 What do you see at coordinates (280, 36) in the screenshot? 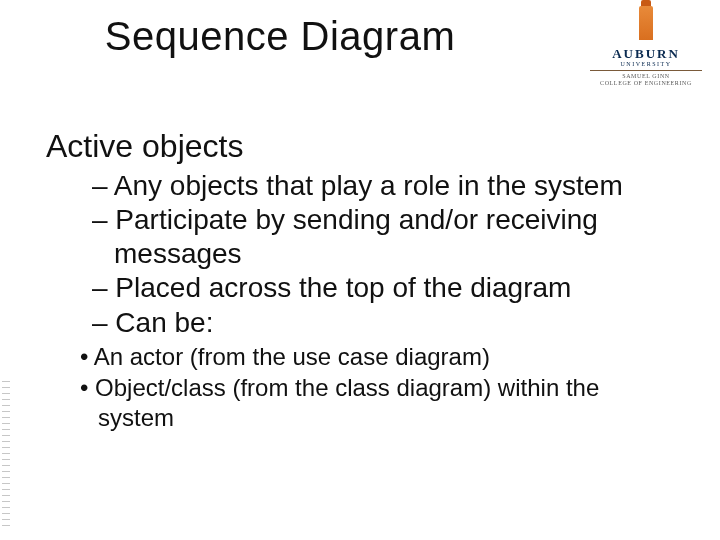
I see `slide-title: Sequence Diagram` at bounding box center [280, 36].